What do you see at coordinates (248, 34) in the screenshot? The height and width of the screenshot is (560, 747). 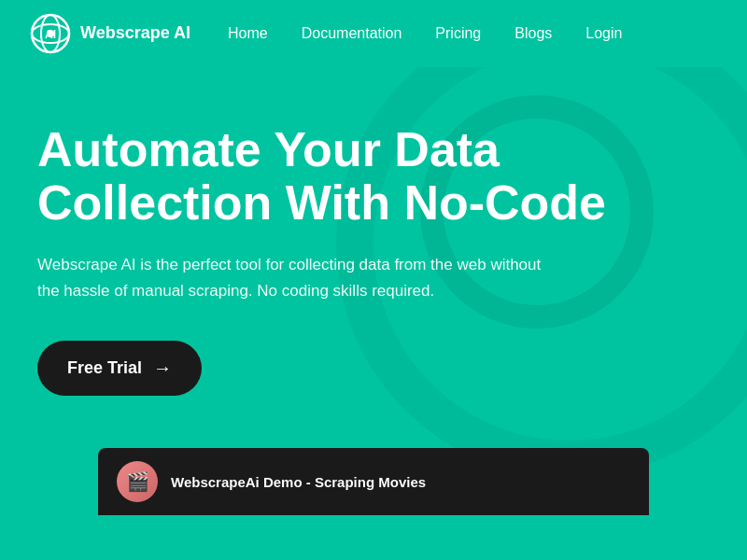 I see `nav-link-home: Home` at bounding box center [248, 34].